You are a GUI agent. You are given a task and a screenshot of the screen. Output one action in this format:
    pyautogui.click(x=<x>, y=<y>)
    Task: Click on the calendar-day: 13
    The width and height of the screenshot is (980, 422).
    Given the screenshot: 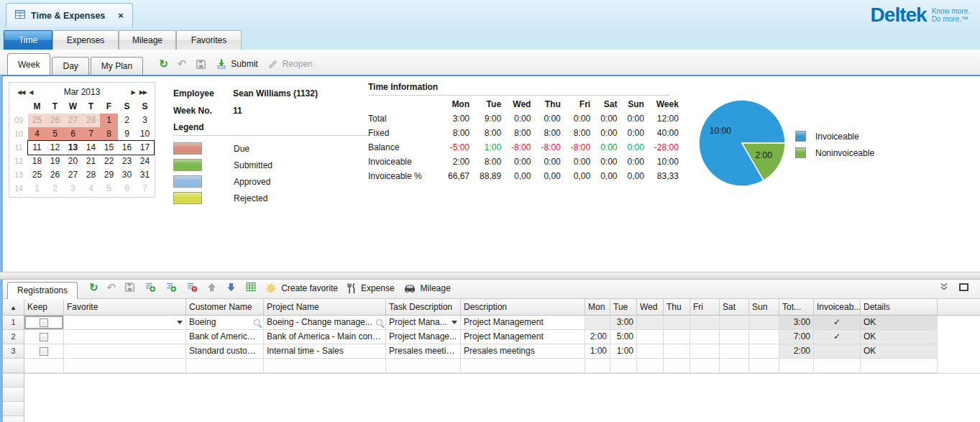 What is the action you would take?
    pyautogui.click(x=73, y=148)
    